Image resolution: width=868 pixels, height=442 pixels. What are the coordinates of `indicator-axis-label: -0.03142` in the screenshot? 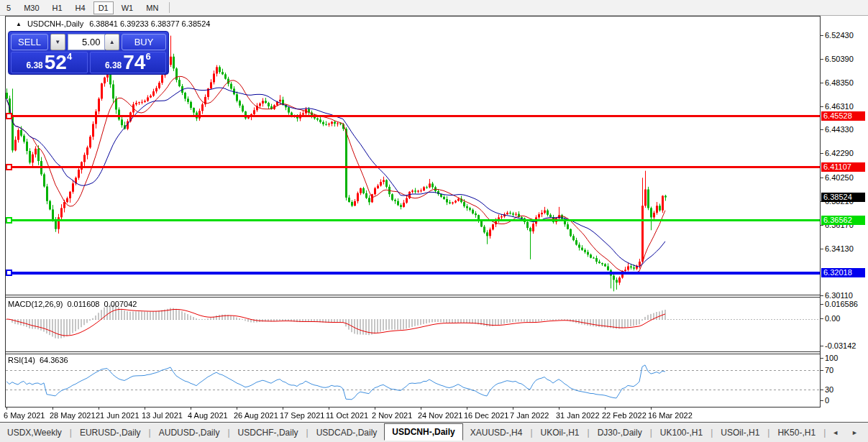 It's located at (840, 346).